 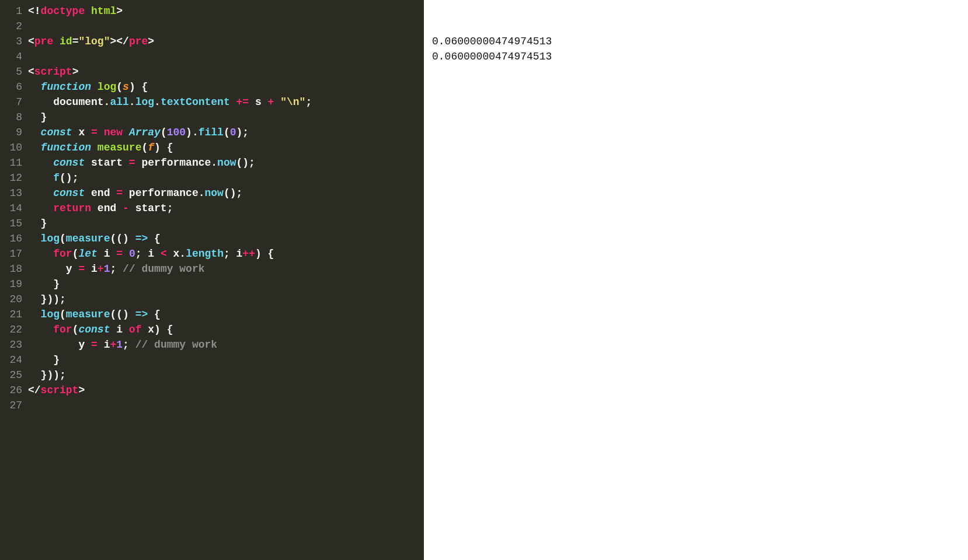 What do you see at coordinates (63, 11) in the screenshot?
I see `code-token: doctype` at bounding box center [63, 11].